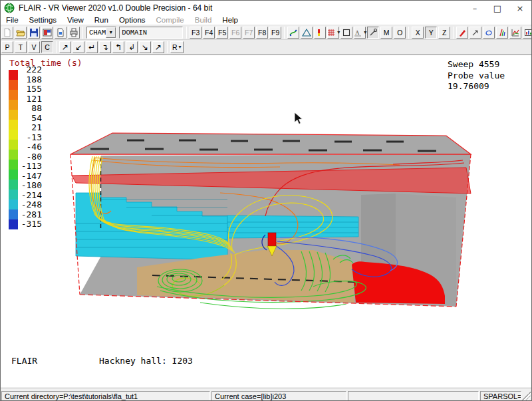 The width and height of the screenshot is (532, 401). I want to click on view-c-button: C, so click(47, 47).